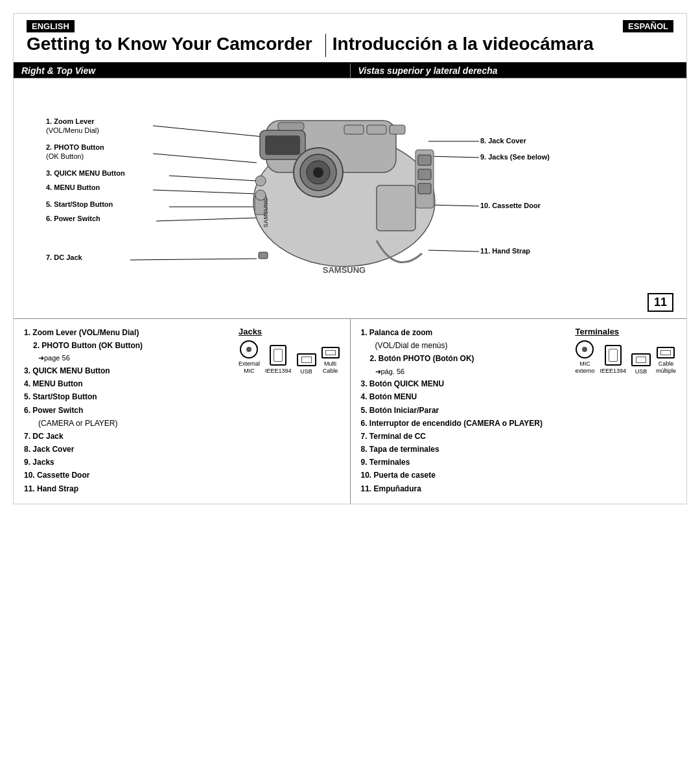 This screenshot has width=700, height=763. Describe the element at coordinates (519, 411) in the screenshot. I see `spanish-content-col: 1. Palanca de zoom (VOL/Dial de menús) 2…` at that location.